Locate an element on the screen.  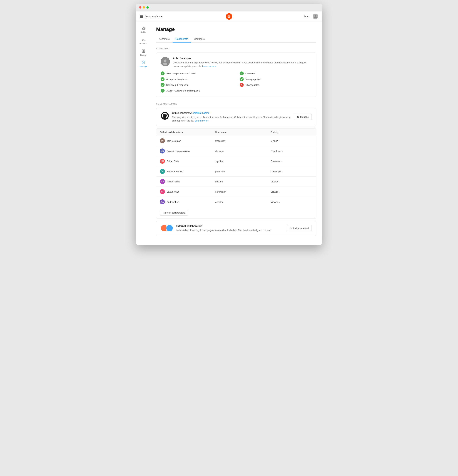
tab-configure: Configure is located at coordinates (199, 39).